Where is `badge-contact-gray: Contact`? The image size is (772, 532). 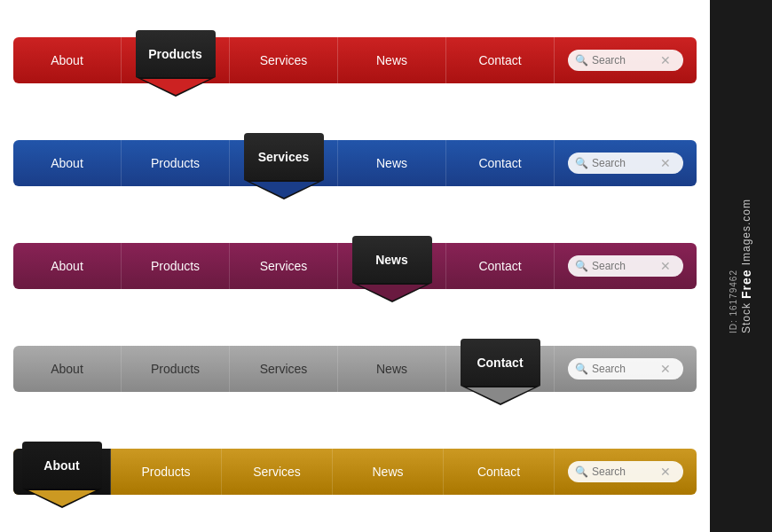 badge-contact-gray: Contact is located at coordinates (500, 372).